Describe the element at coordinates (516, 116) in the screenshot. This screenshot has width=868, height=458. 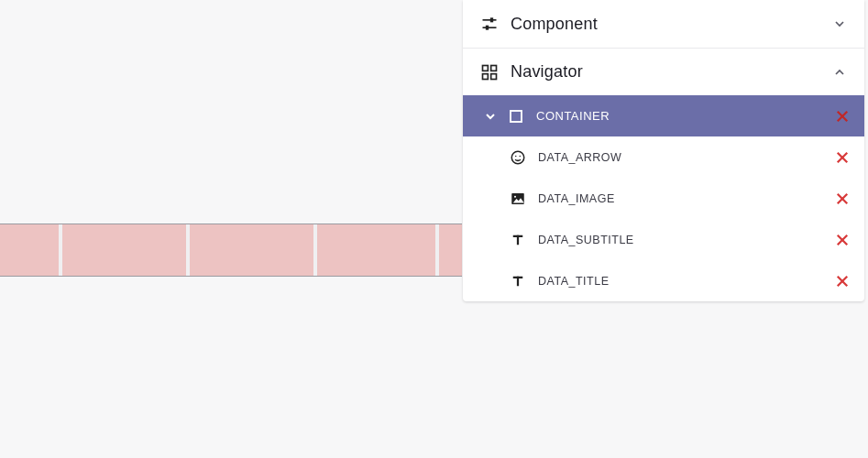
I see `square-icon` at that location.